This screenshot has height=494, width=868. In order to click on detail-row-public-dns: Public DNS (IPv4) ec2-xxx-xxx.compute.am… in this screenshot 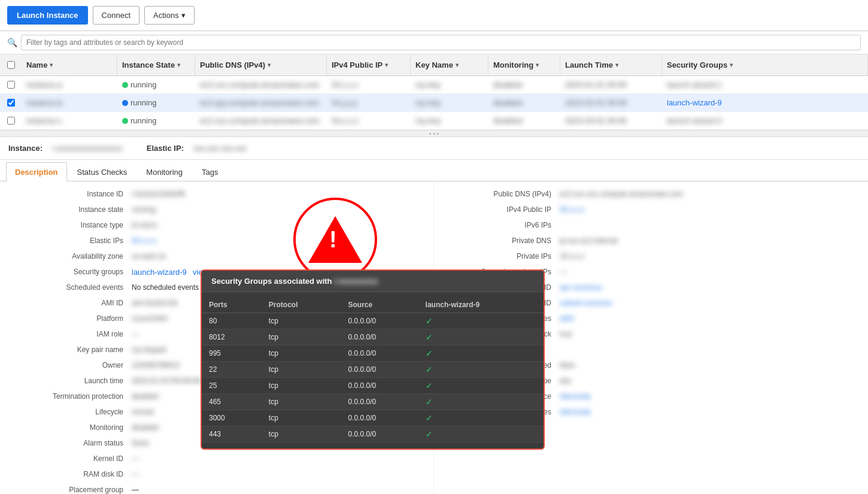, I will do `click(651, 194)`.